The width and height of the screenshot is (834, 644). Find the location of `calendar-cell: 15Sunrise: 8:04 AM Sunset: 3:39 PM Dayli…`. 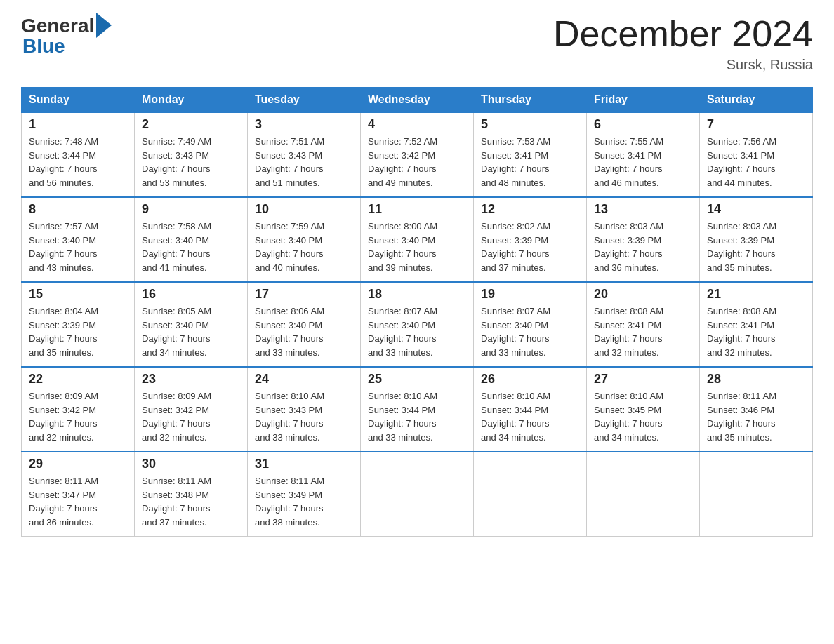

calendar-cell: 15Sunrise: 8:04 AM Sunset: 3:39 PM Dayli… is located at coordinates (79, 324).